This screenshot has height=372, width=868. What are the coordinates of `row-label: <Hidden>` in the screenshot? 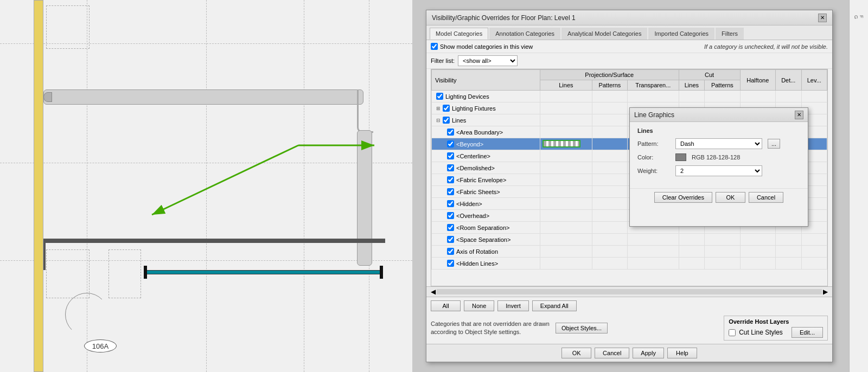 It's located at (469, 204).